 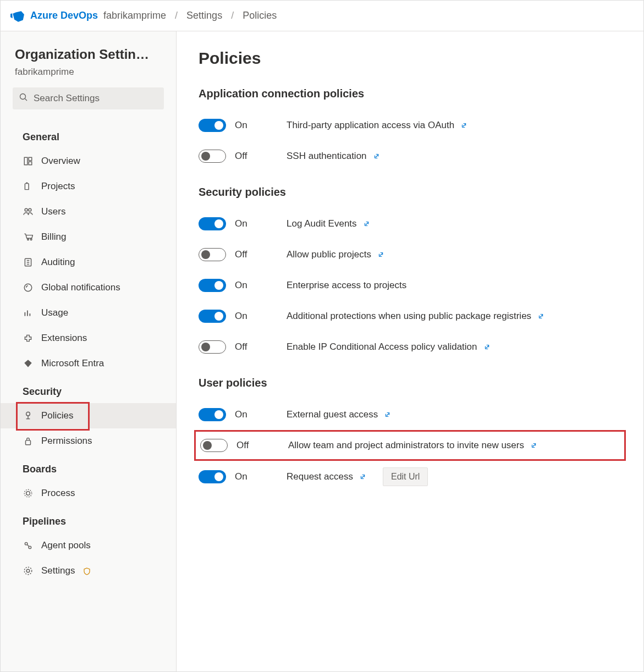 I want to click on sidebar-group-pipelines: Pipelines, so click(x=88, y=519).